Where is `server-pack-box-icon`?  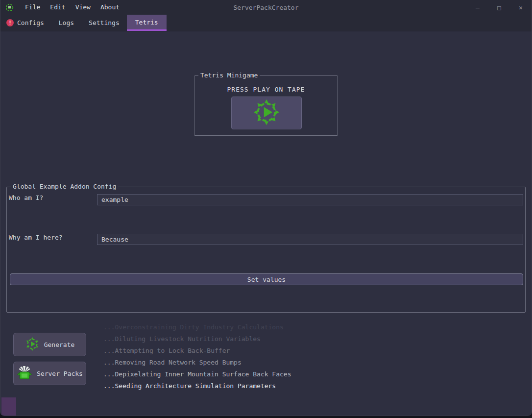 server-pack-box-icon is located at coordinates (24, 373).